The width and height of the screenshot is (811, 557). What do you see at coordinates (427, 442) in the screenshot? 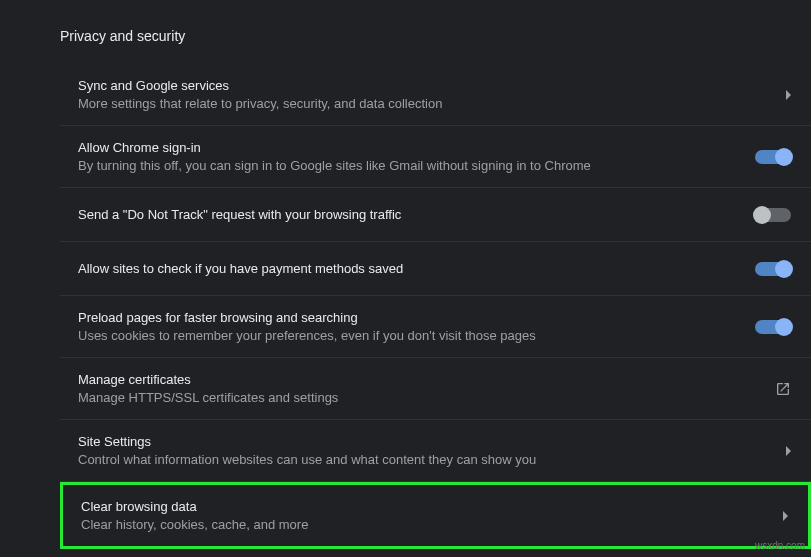
I see `item-title: Site Settings` at bounding box center [427, 442].